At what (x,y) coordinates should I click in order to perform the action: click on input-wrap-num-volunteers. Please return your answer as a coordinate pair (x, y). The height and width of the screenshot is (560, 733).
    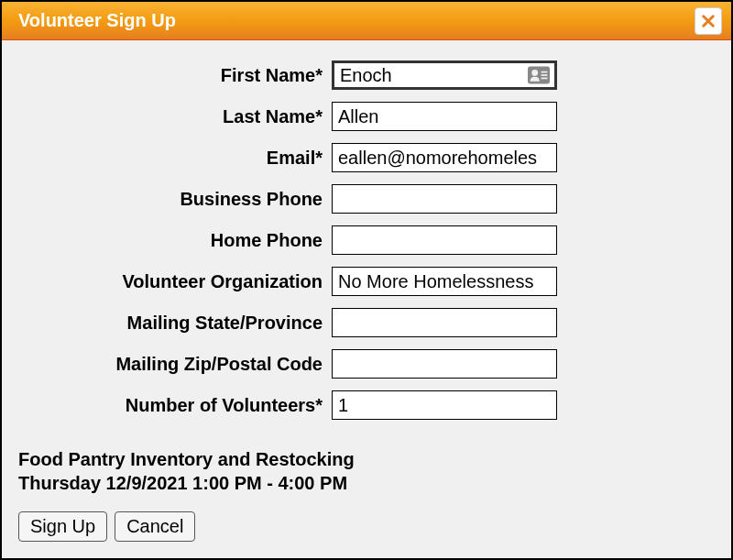
    Looking at the image, I should click on (444, 405).